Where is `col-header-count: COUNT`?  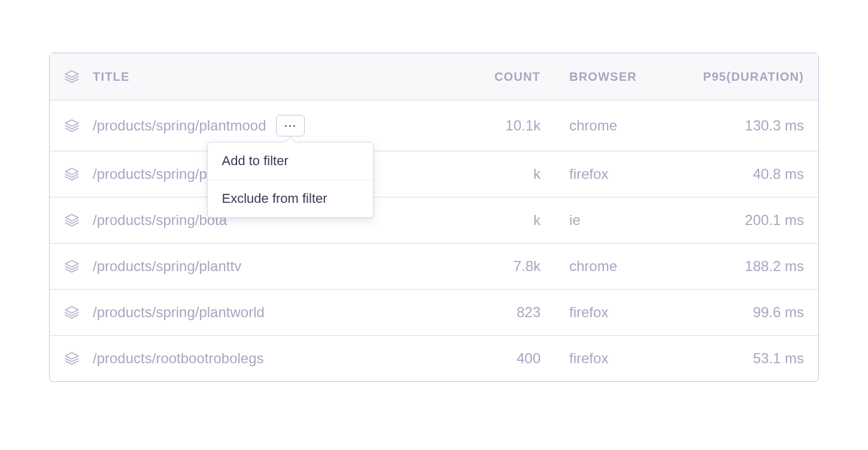
col-header-count: COUNT is located at coordinates (510, 77).